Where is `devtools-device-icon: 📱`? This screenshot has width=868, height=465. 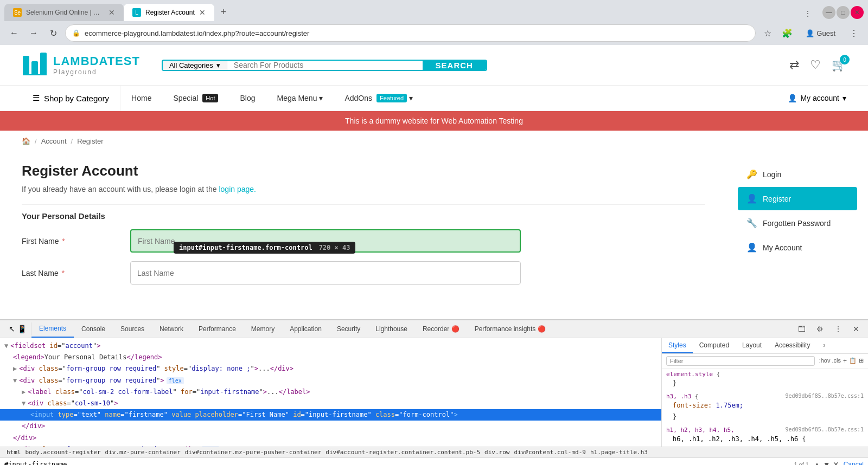 devtools-device-icon: 📱 is located at coordinates (22, 329).